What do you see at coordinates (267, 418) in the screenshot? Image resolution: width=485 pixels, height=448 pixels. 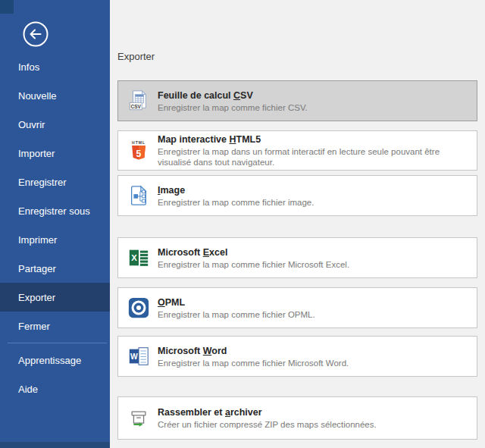 I see `option-text: Rassembler et archiver Créer un fichier …` at bounding box center [267, 418].